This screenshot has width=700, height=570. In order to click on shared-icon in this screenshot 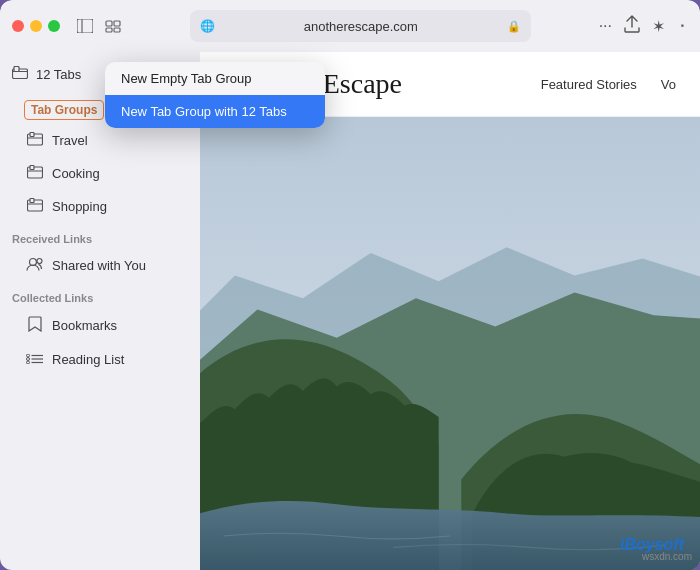, I will do `click(35, 266)`.